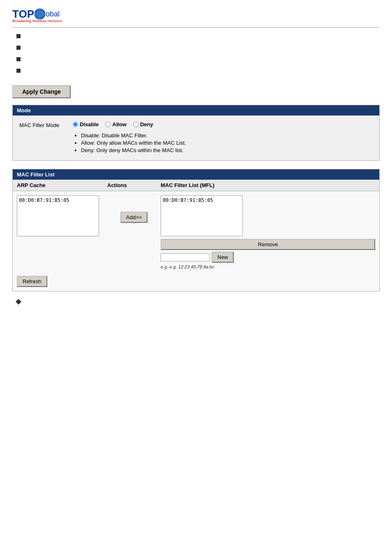  What do you see at coordinates (196, 53) in the screenshot?
I see `nav-bullets` at bounding box center [196, 53].